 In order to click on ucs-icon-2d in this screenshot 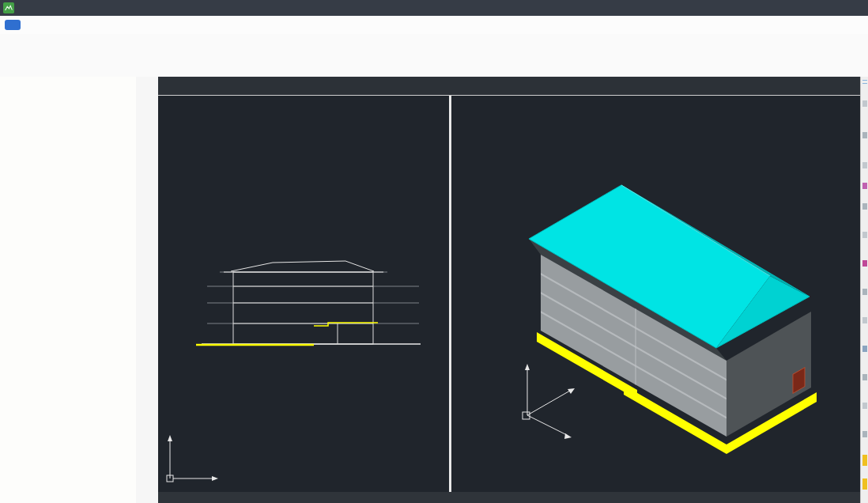, I will do `click(193, 459)`.